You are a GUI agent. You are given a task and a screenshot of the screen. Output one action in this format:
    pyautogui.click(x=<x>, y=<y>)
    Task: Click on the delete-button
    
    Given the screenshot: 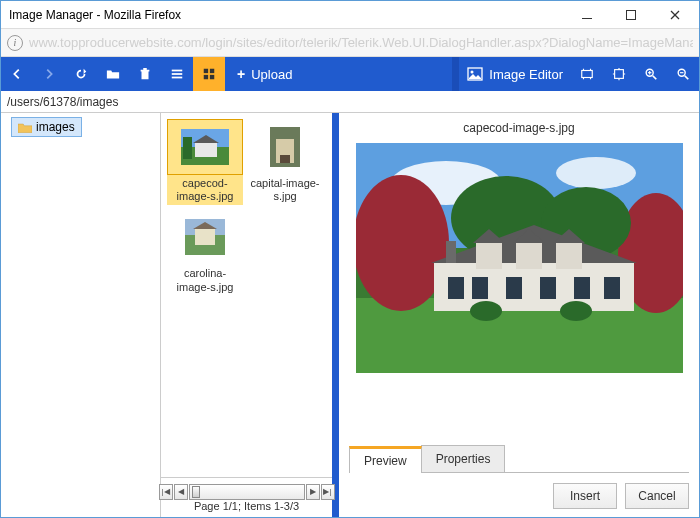 What is the action you would take?
    pyautogui.click(x=145, y=74)
    